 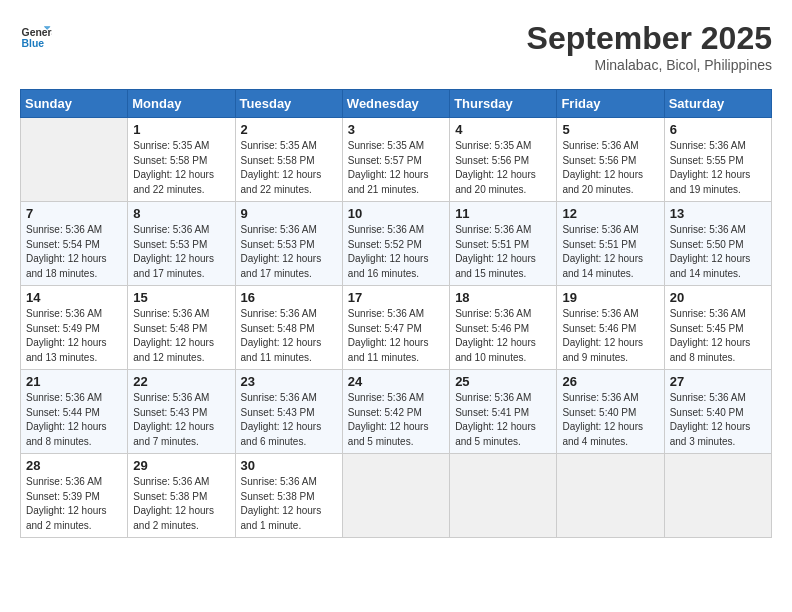 What do you see at coordinates (503, 130) in the screenshot?
I see `day-number: 4` at bounding box center [503, 130].